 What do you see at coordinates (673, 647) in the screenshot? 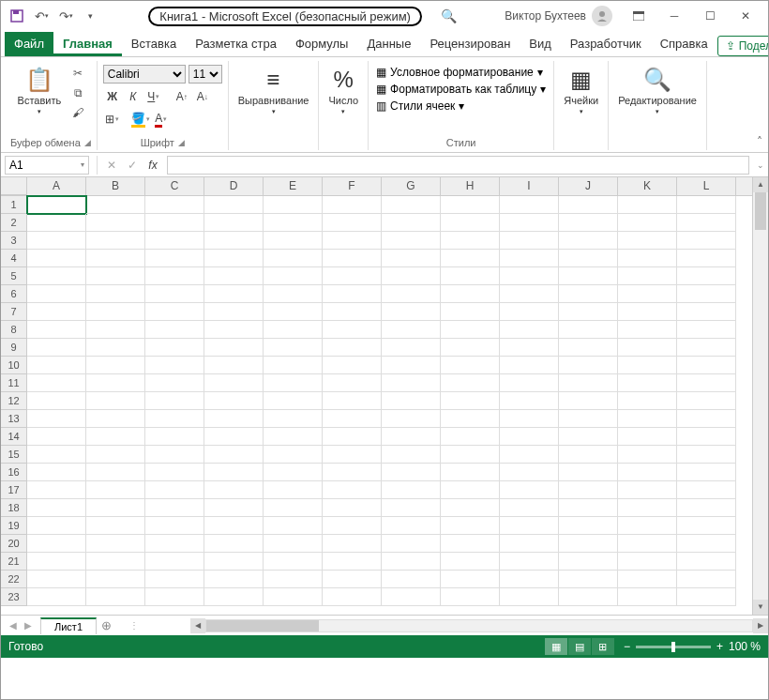
I see `zoom-slider` at bounding box center [673, 647].